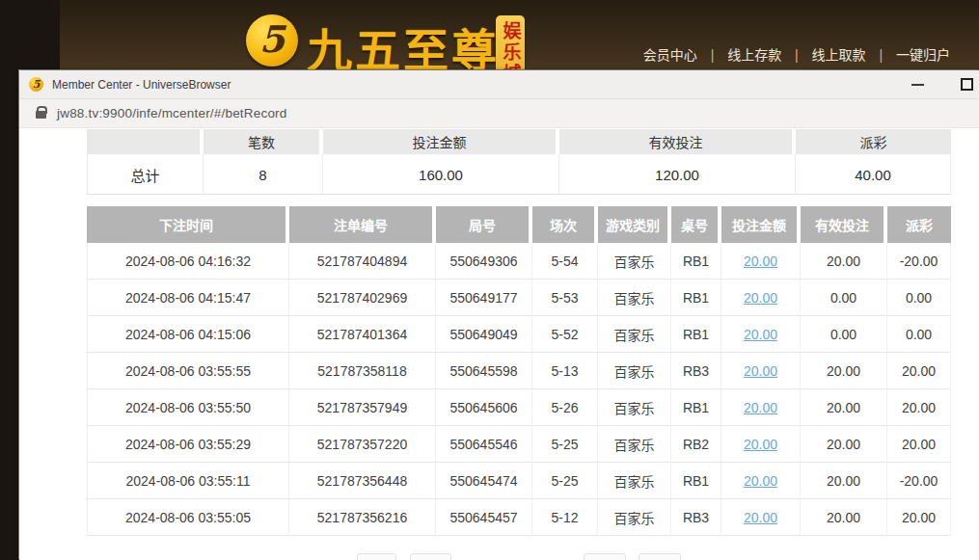  I want to click on header-session: 场次, so click(565, 225).